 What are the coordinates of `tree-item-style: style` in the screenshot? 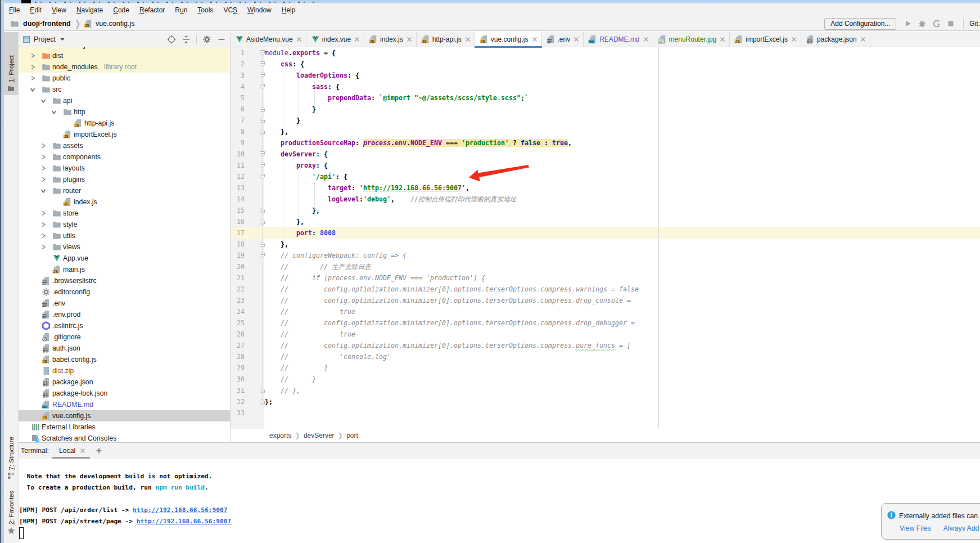 It's located at (124, 225).